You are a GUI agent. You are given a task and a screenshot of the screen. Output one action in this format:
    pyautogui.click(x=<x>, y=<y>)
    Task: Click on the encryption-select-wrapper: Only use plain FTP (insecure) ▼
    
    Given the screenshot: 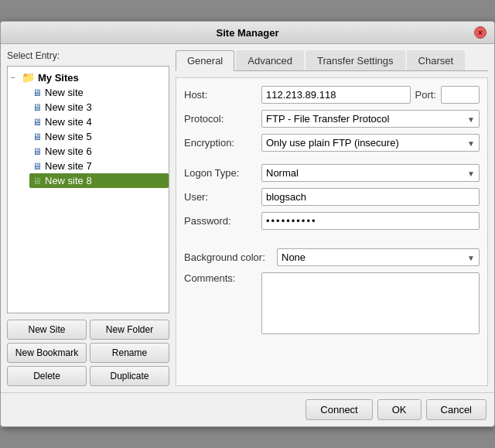 What is the action you would take?
    pyautogui.click(x=370, y=142)
    